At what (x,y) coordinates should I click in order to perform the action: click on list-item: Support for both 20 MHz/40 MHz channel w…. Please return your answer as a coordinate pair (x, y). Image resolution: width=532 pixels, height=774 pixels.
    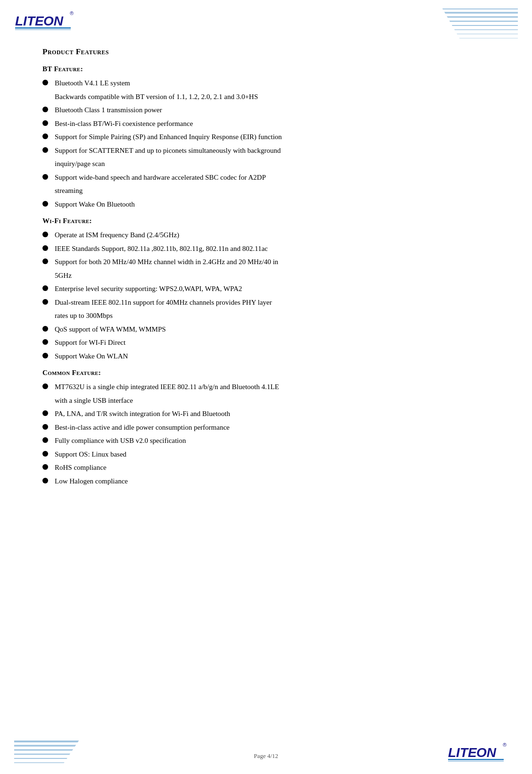
    Looking at the image, I should click on (266, 262).